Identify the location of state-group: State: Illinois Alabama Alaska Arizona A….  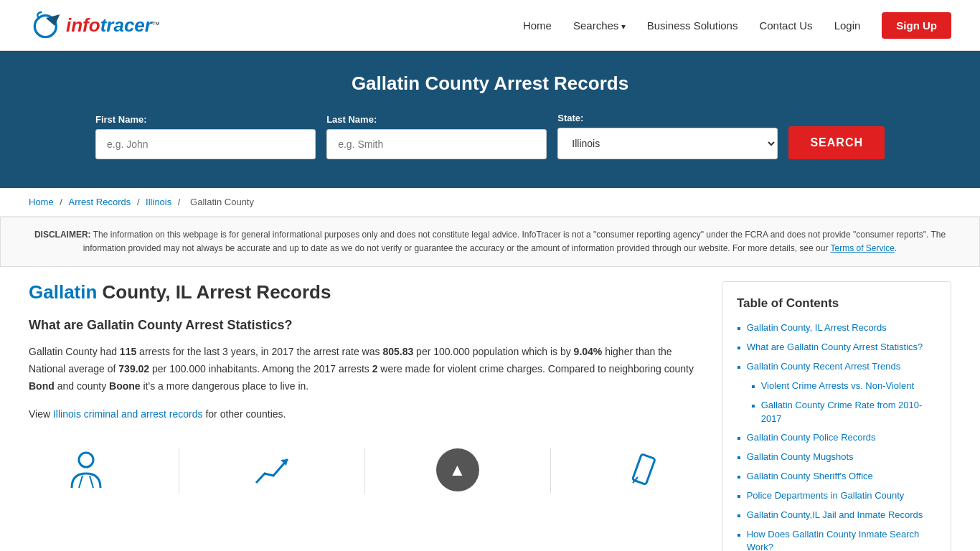
(667, 136).